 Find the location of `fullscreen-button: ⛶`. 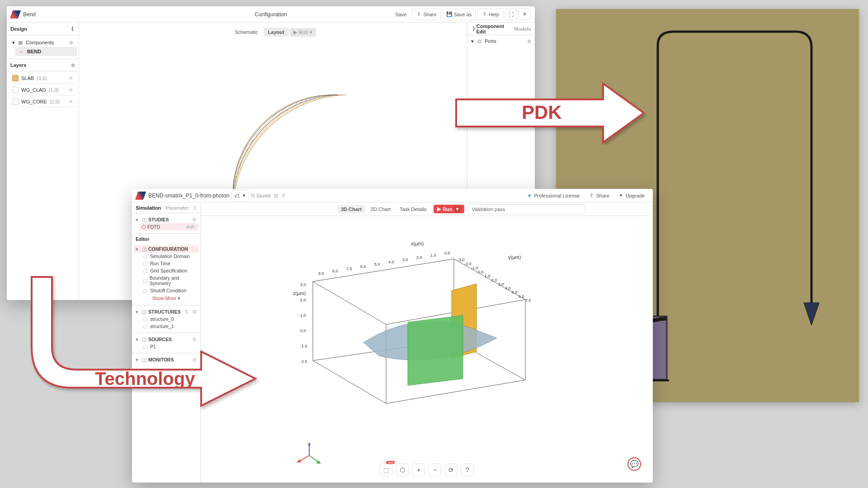

fullscreen-button: ⛶ is located at coordinates (511, 14).